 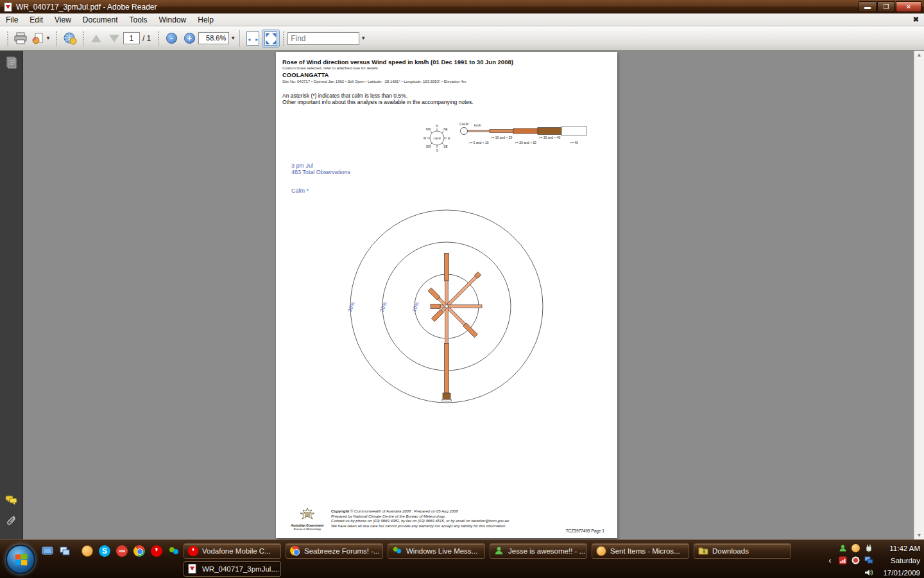 What do you see at coordinates (12, 295) in the screenshot?
I see `navigation-pane` at bounding box center [12, 295].